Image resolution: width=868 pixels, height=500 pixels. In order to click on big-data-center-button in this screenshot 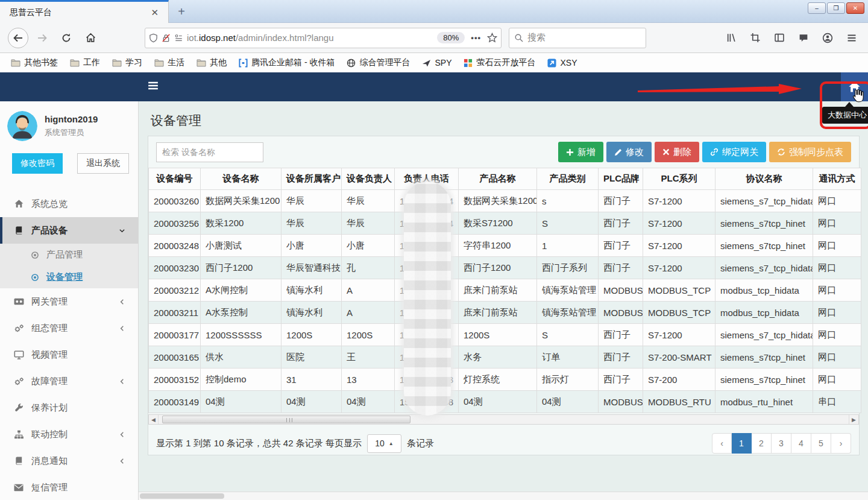, I will do `click(855, 87)`.